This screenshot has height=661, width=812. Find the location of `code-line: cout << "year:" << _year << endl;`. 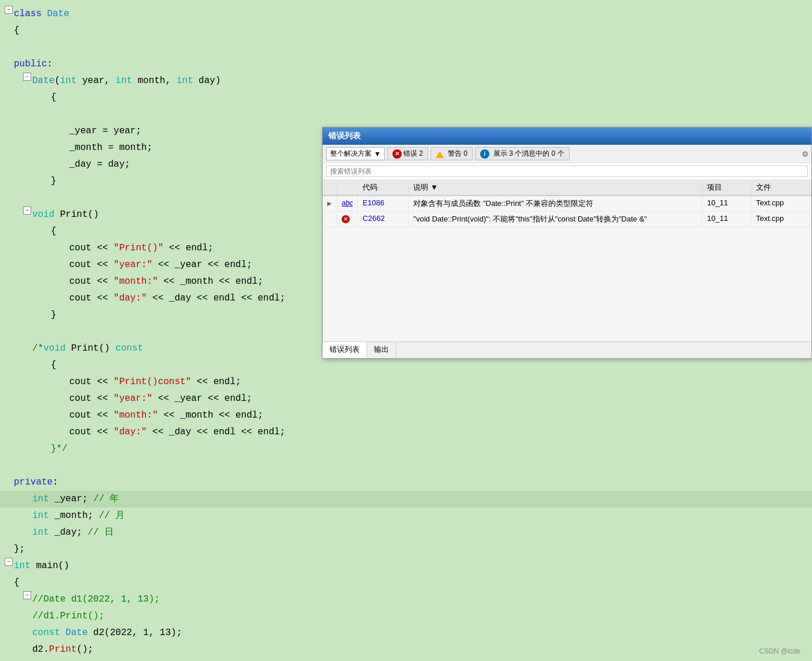

code-line: cout << "year:" << _year << endl; is located at coordinates (406, 399).